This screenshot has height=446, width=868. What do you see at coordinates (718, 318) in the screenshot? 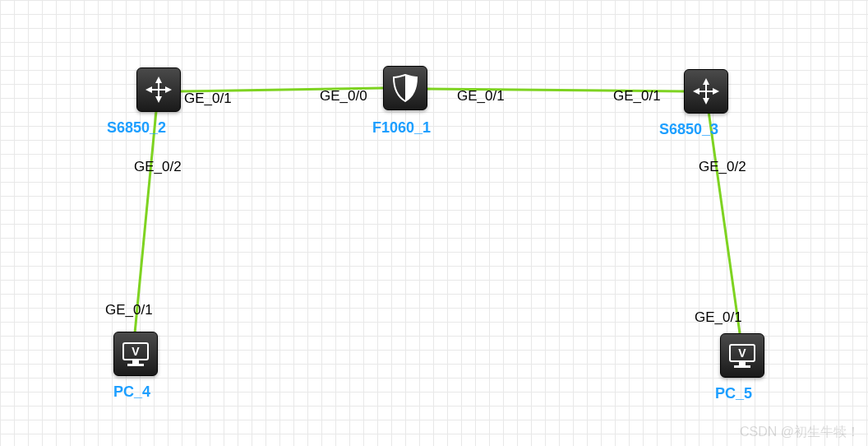
I see `port-pc_5-ge01: GE_0/1` at bounding box center [718, 318].